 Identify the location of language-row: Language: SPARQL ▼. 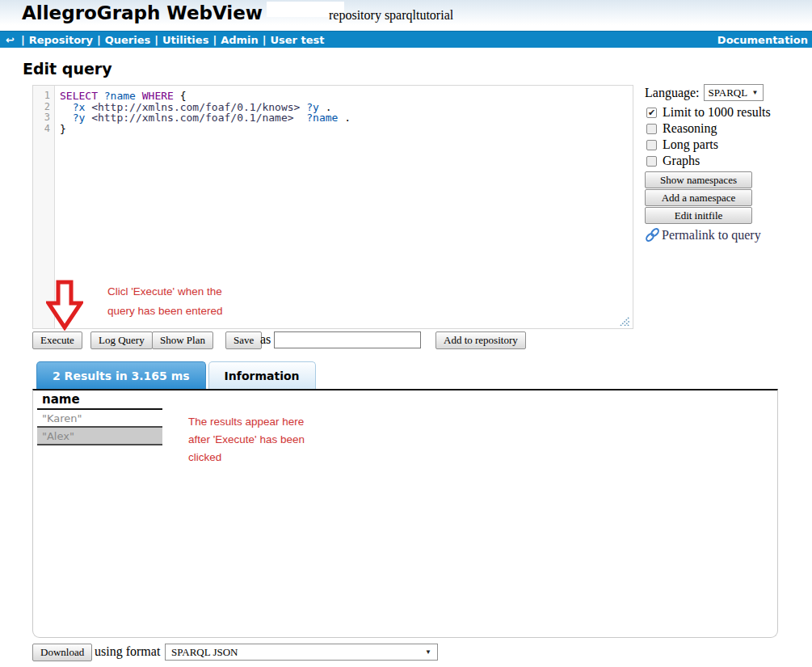
(729, 92).